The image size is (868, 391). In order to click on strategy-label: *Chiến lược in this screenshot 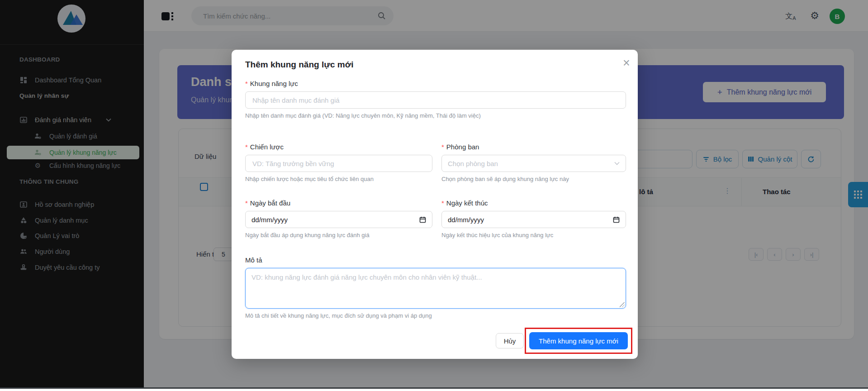, I will do `click(264, 147)`.